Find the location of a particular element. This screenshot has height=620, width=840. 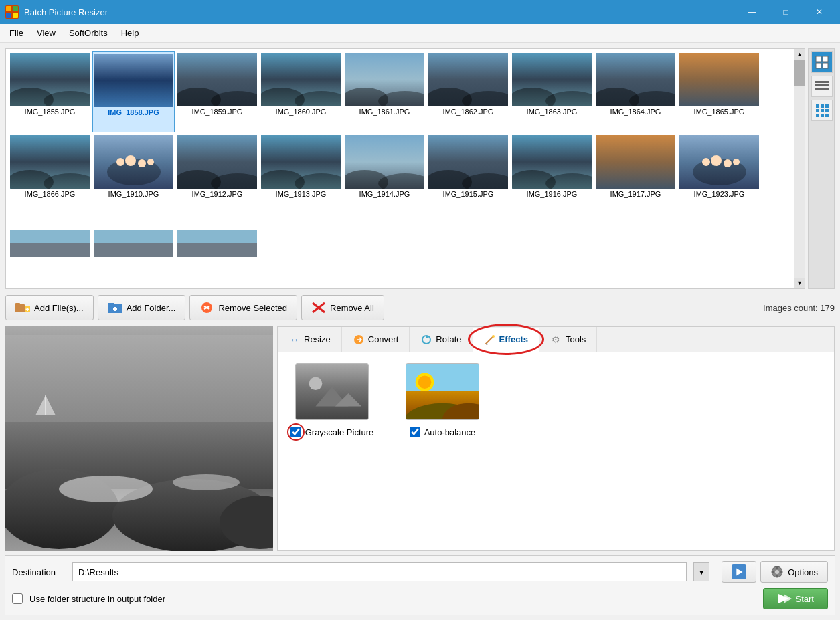

start-button: Start is located at coordinates (795, 599).